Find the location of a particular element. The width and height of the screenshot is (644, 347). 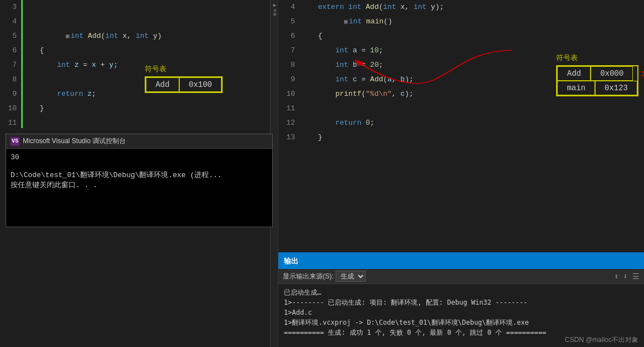

vs-icon: VS is located at coordinates (15, 141).